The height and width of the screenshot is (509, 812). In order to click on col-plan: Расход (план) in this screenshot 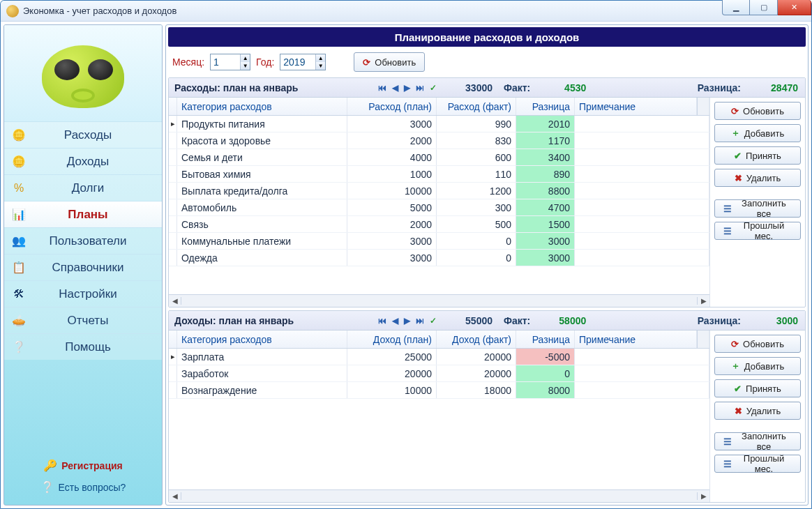, I will do `click(392, 106)`.